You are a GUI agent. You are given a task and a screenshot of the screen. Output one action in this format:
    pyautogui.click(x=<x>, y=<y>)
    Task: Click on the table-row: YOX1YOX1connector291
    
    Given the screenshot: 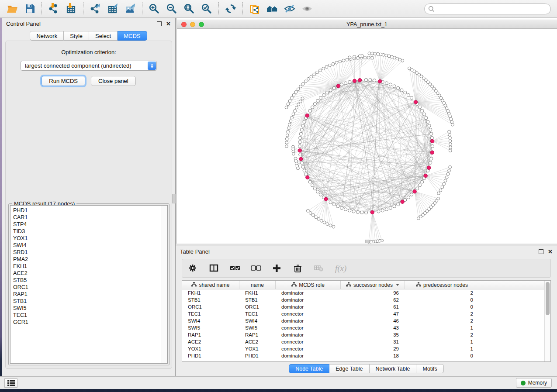 What is the action you would take?
    pyautogui.click(x=363, y=349)
    